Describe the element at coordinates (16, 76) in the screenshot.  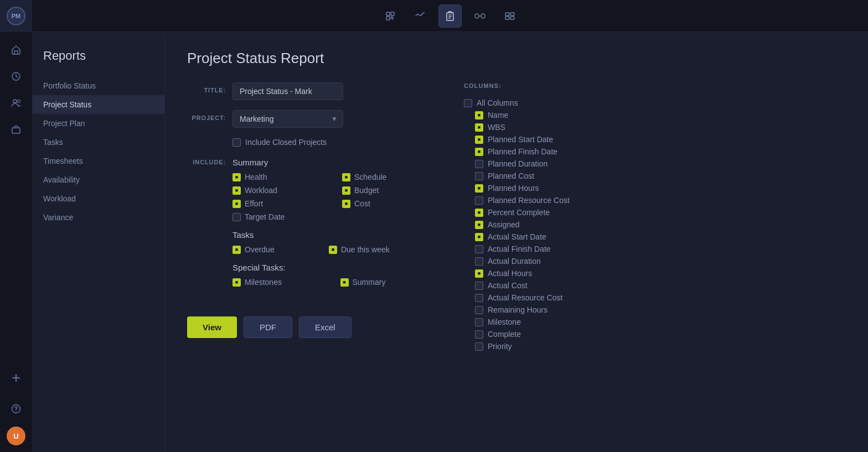
I see `nav-history` at that location.